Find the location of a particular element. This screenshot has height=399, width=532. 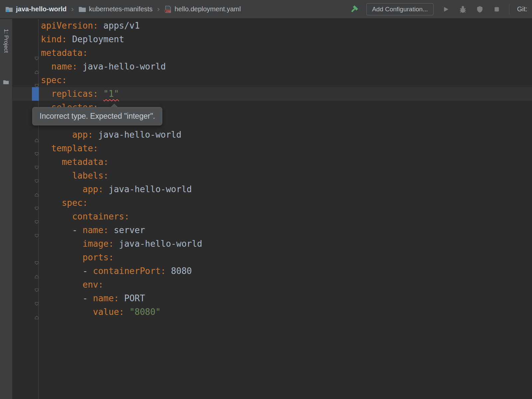

svg-text: YML is located at coordinates (168, 11).